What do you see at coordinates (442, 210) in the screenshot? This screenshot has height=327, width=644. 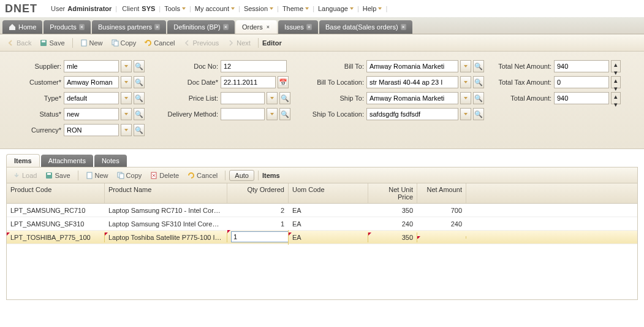 I see `cell-amt: 700` at bounding box center [442, 210].